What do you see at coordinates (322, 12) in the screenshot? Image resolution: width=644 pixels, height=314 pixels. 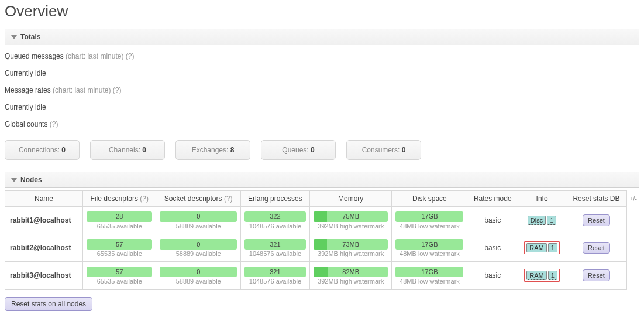 I see `page-title: Overview` at bounding box center [322, 12].